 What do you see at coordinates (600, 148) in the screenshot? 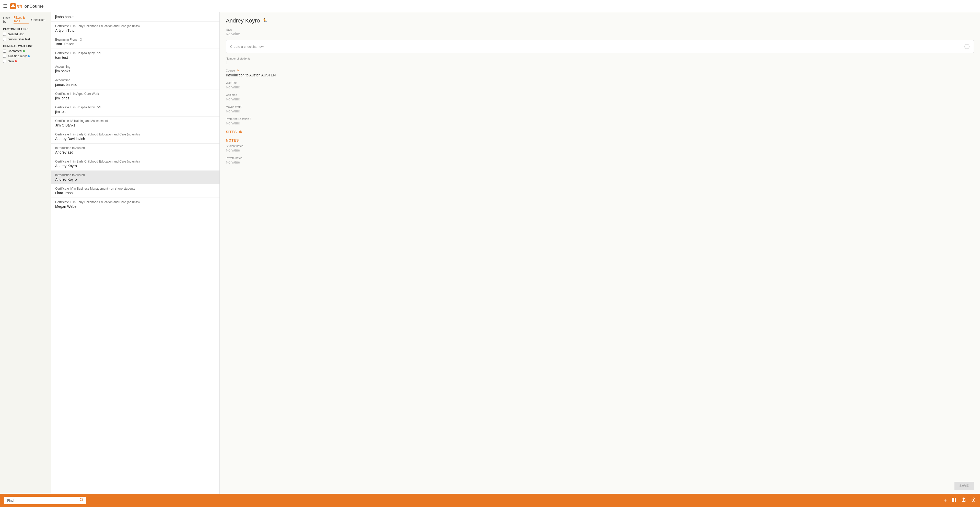
I see `student-notes-field: Student notes No value` at bounding box center [600, 148].